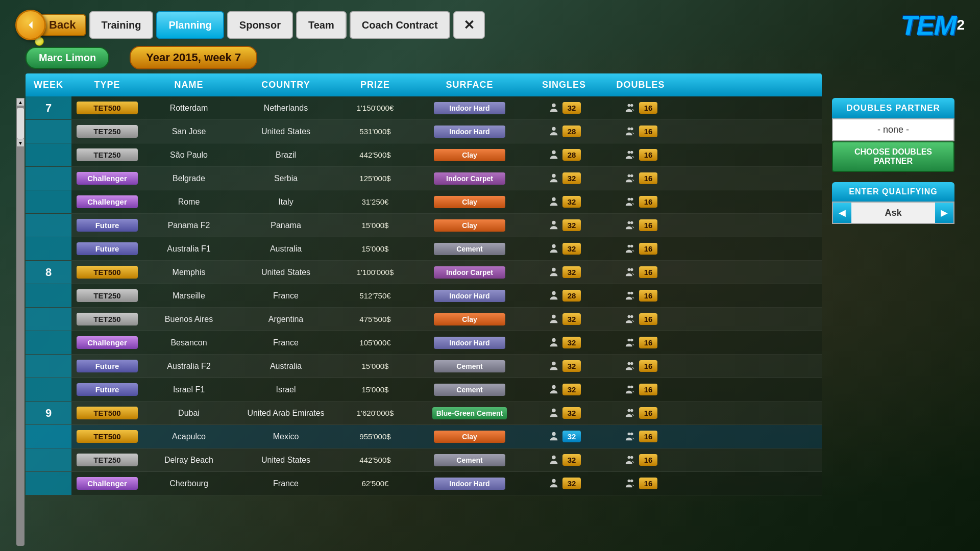 This screenshot has width=980, height=551. I want to click on week-cell: 7, so click(48, 108).